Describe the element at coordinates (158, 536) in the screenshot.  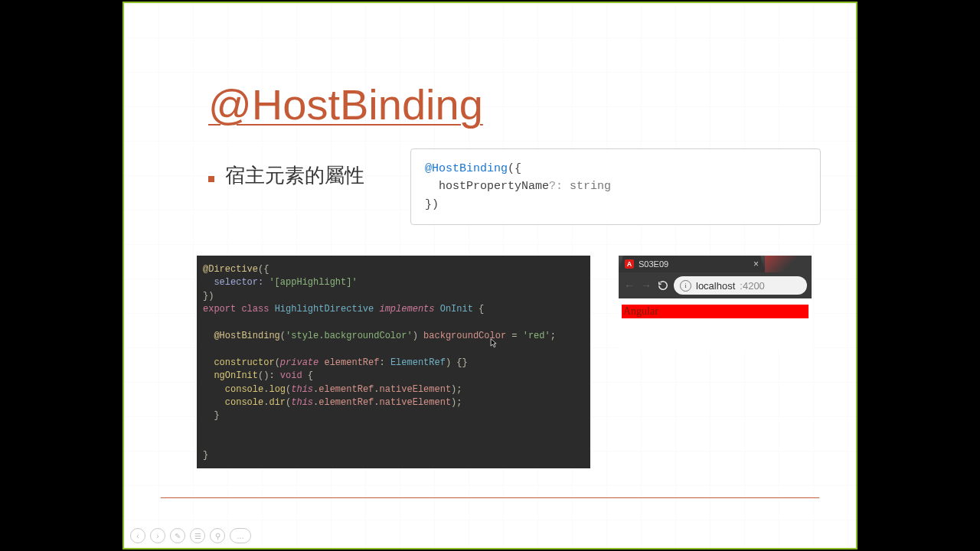
I see `next-slide-button: ›` at that location.